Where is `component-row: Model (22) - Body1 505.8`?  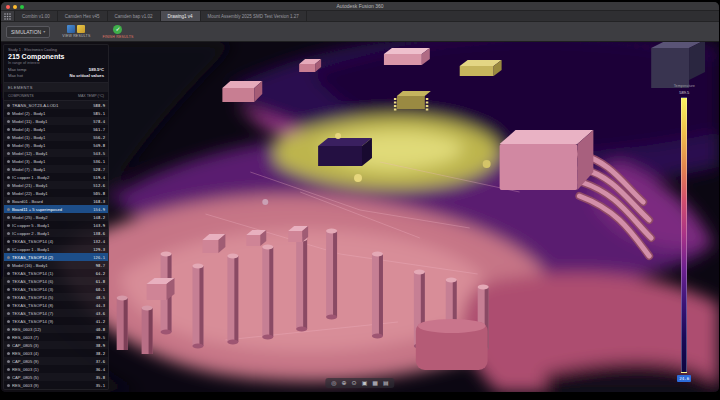 component-row: Model (22) - Body1 505.8 is located at coordinates (56, 193).